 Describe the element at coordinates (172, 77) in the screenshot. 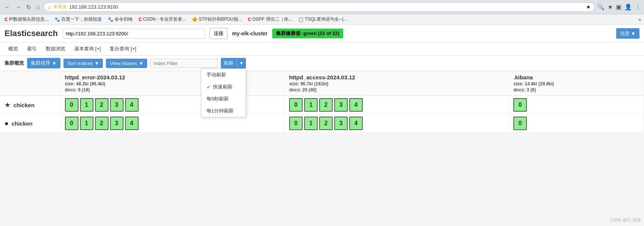

I see `index1-name: httpd_error-2024.03.12` at that location.